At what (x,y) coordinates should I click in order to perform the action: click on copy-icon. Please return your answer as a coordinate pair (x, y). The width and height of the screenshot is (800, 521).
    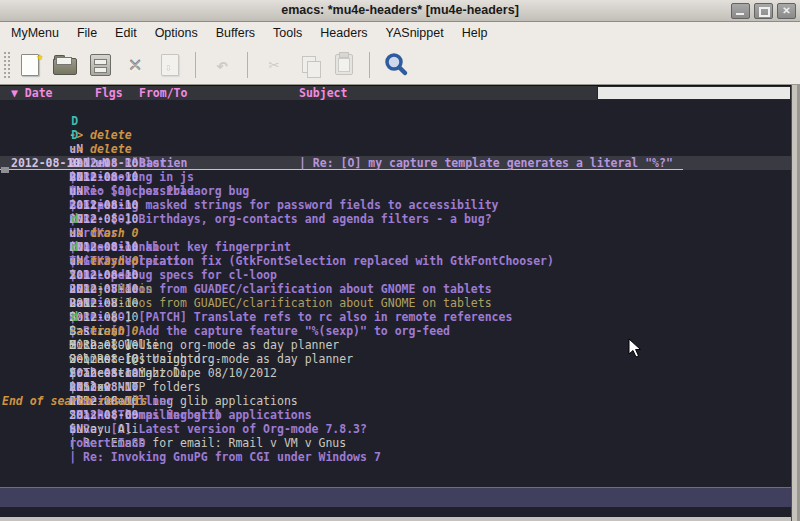
    Looking at the image, I should click on (309, 64).